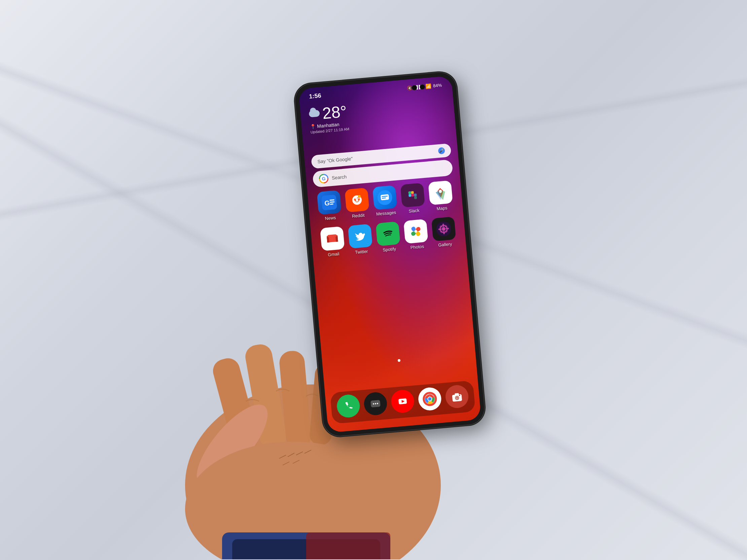 The width and height of the screenshot is (747, 560). What do you see at coordinates (360, 236) in the screenshot?
I see `twitter-icon-svg` at bounding box center [360, 236].